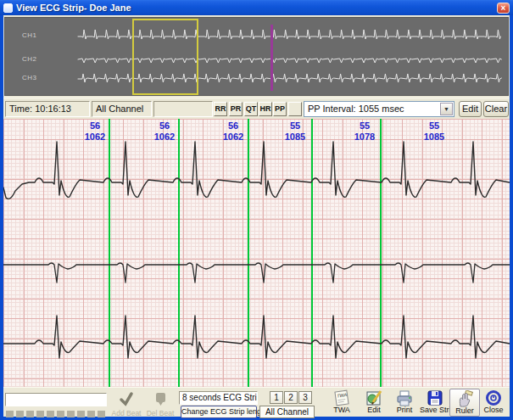 The image size is (513, 420). I want to click on edit-tool-label: Edit, so click(374, 411).